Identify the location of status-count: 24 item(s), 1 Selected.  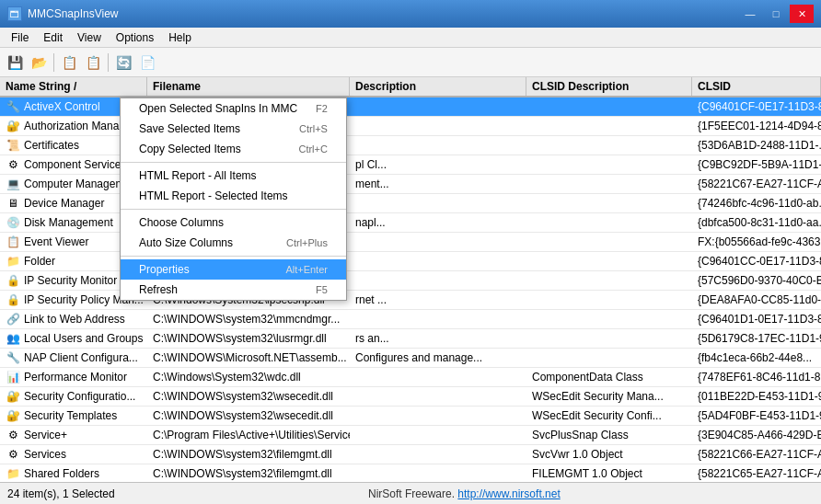
(61, 494).